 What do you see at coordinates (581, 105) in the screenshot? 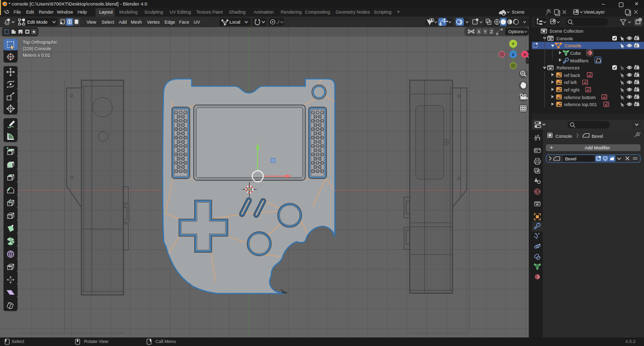
I see `svg-text: refernce top.001` at bounding box center [581, 105].